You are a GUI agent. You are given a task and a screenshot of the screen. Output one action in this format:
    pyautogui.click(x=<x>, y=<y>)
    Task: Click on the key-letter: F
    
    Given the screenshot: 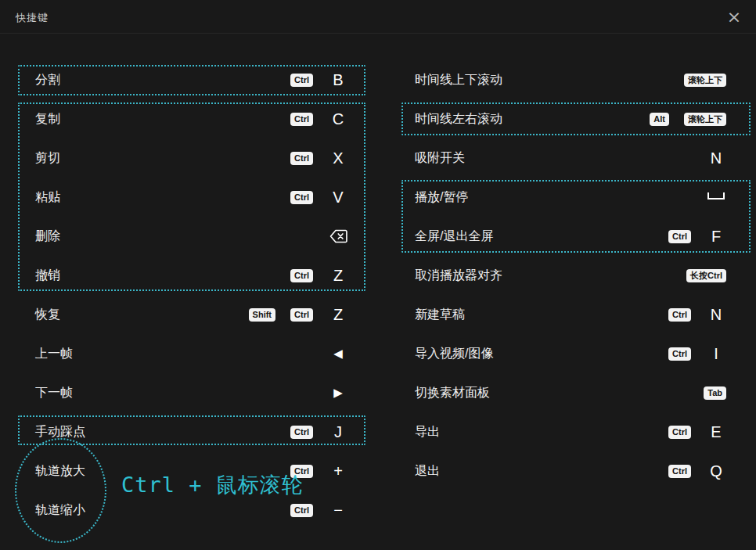 What is the action you would take?
    pyautogui.click(x=716, y=236)
    